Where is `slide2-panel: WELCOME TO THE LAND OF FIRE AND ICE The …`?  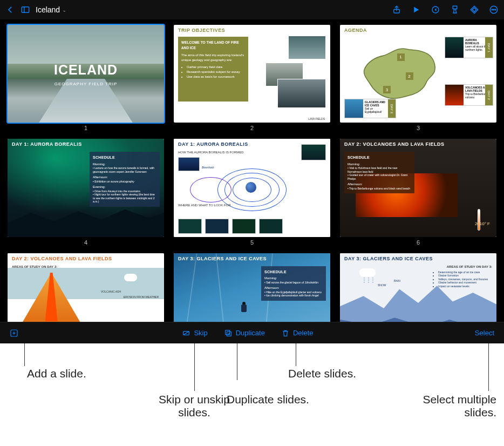
slide2-panel: WELCOME TO THE LAND OF FIRE AND ICE The … is located at coordinates (213, 69).